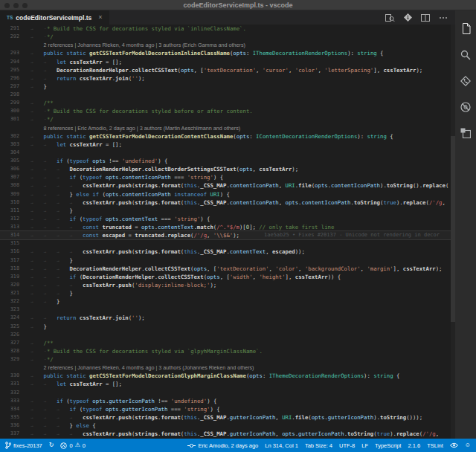 This screenshot has width=476, height=452. What do you see at coordinates (228, 302) in the screenshot?
I see `code-line: 322→→}` at bounding box center [228, 302].